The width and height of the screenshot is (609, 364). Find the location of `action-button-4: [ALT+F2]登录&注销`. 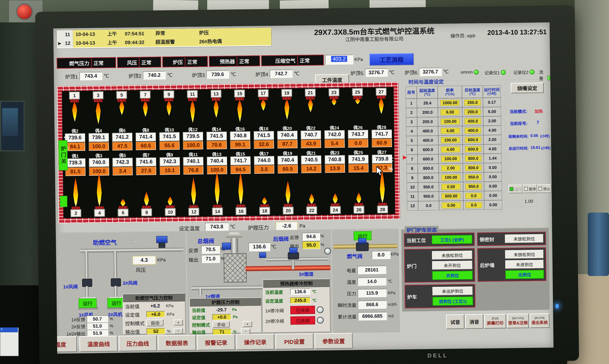

action-button-4: [ALT+F2]登录&注销 is located at coordinates (518, 321).